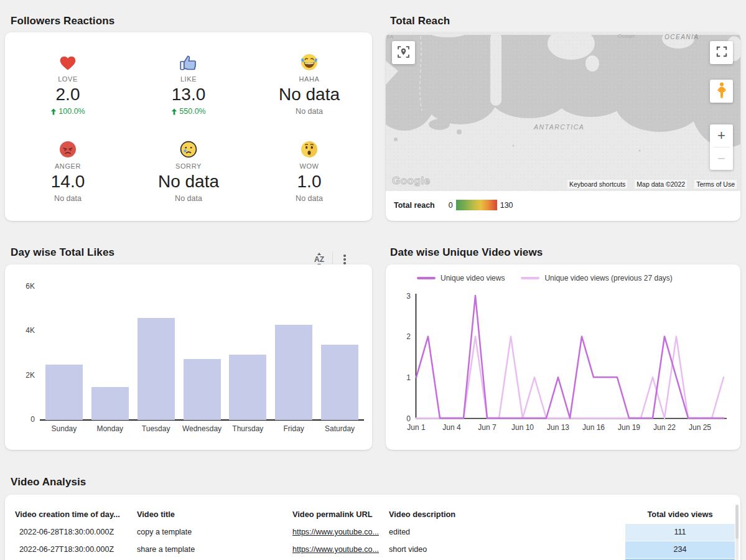 This screenshot has width=746, height=560. I want to click on x-axis-label: Thursday, so click(248, 429).